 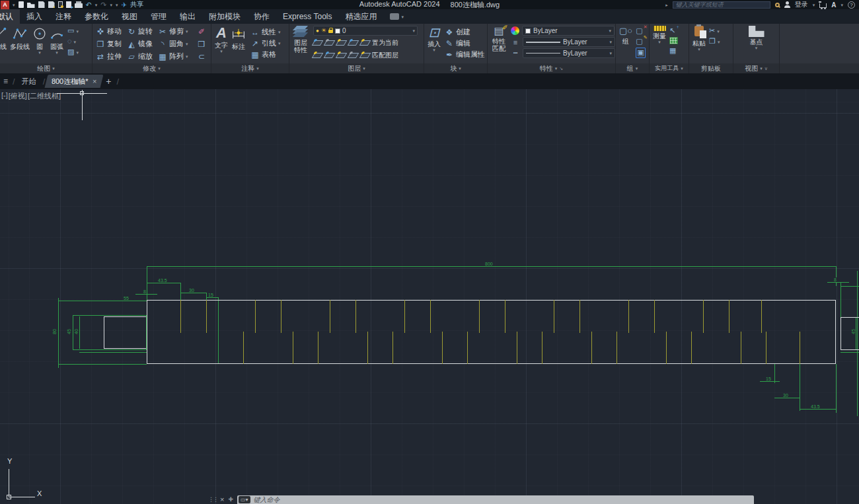 What do you see at coordinates (674, 30) in the screenshot?
I see `quick-select-button: ↖＋` at bounding box center [674, 30].